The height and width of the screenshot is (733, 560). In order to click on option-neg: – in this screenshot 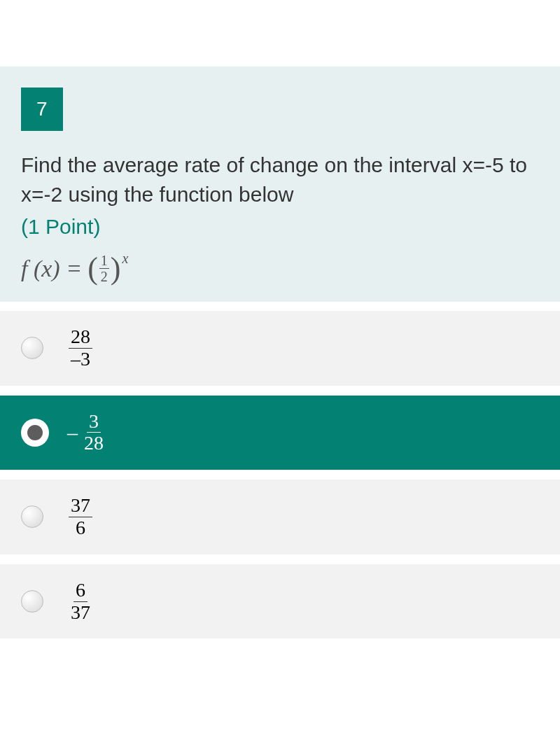, I will do `click(73, 433)`.